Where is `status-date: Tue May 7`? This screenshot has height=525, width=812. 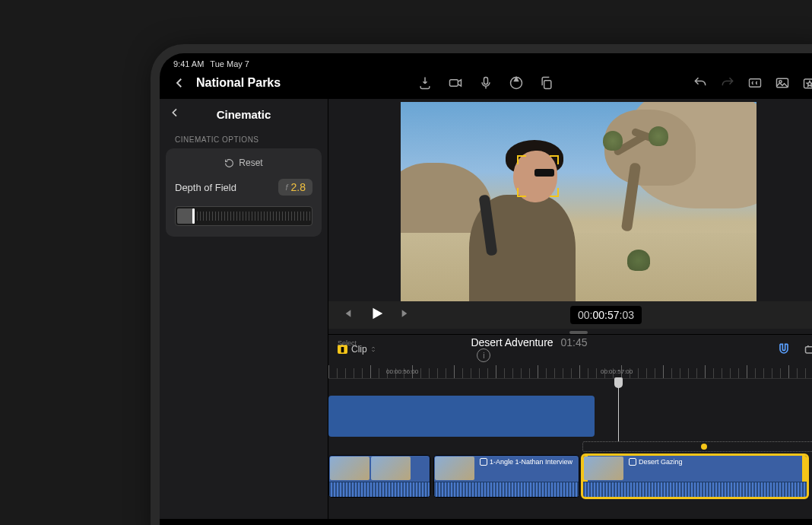
status-date: Tue May 7 is located at coordinates (230, 64).